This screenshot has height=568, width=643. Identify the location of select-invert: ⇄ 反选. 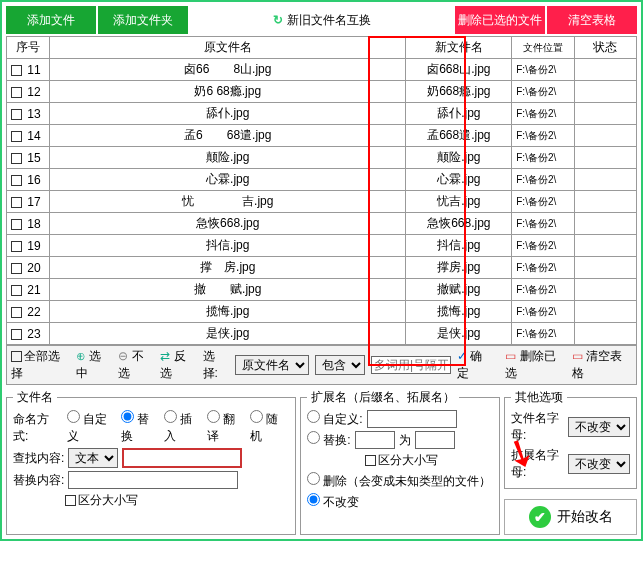
(178, 365).